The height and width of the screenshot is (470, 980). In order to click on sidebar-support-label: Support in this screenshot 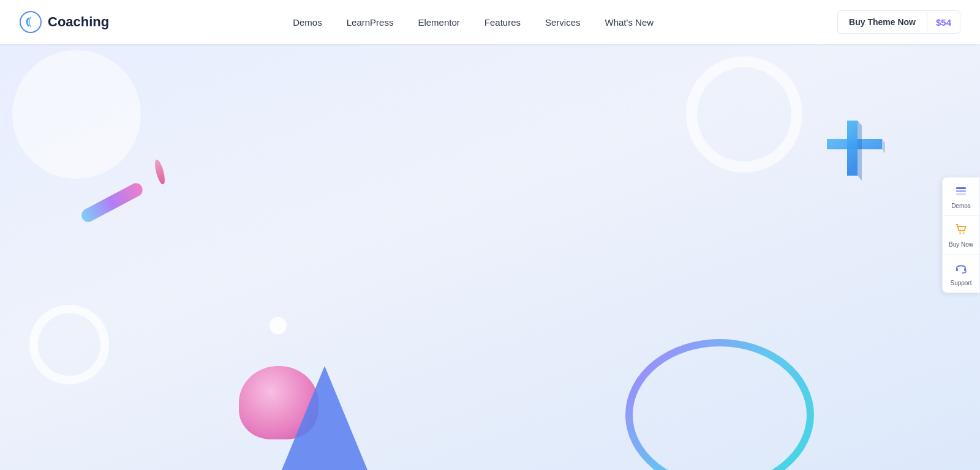, I will do `click(960, 283)`.